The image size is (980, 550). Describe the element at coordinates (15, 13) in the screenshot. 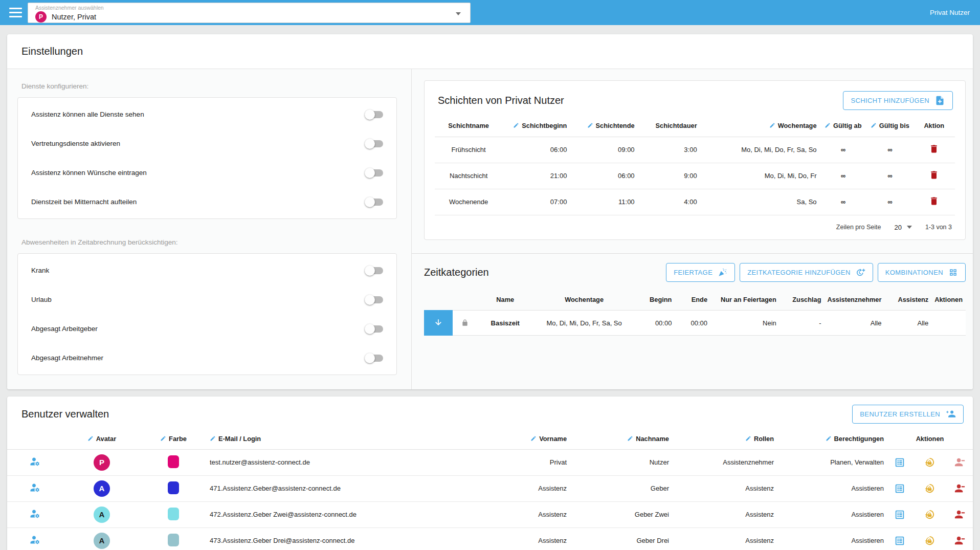

I see `menu-icon` at that location.